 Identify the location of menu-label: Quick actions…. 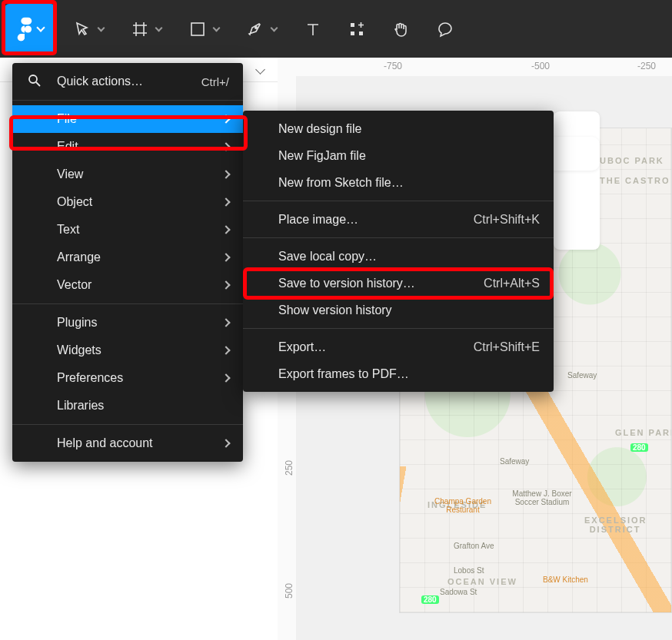
(100, 81).